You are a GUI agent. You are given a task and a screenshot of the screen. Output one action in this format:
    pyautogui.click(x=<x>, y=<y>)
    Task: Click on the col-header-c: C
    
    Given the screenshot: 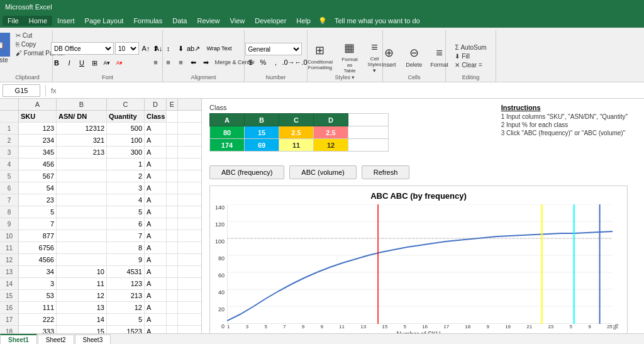 What is the action you would take?
    pyautogui.click(x=126, y=104)
    